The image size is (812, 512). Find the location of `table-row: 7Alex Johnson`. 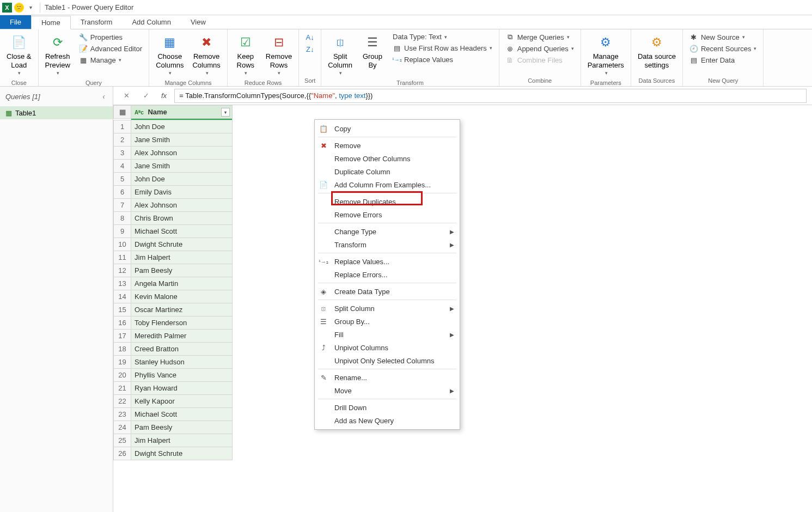

table-row: 7Alex Johnson is located at coordinates (173, 205).